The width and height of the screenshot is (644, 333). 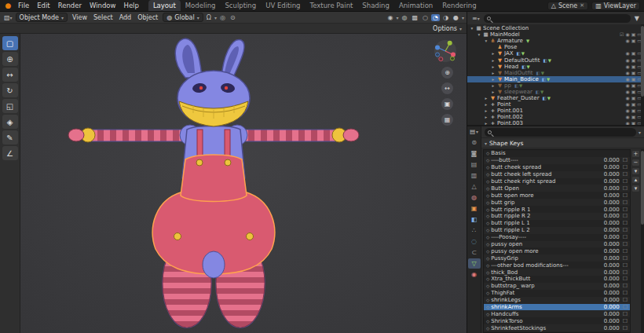 What do you see at coordinates (445, 51) in the screenshot?
I see `navigation-gizmo` at bounding box center [445, 51].